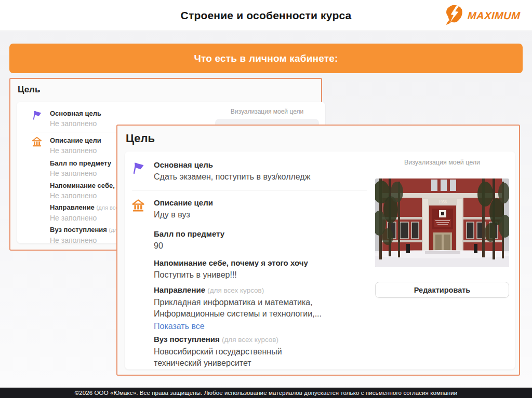 The image size is (532, 398). What do you see at coordinates (266, 16) in the screenshot?
I see `slide-header: Строение и особенности курса MAXIMUM` at bounding box center [266, 16].